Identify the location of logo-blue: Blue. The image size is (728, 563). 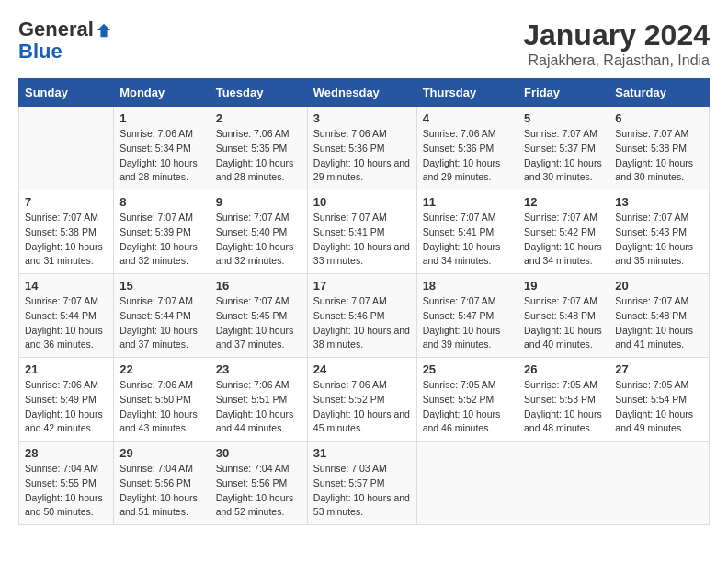
(65, 52).